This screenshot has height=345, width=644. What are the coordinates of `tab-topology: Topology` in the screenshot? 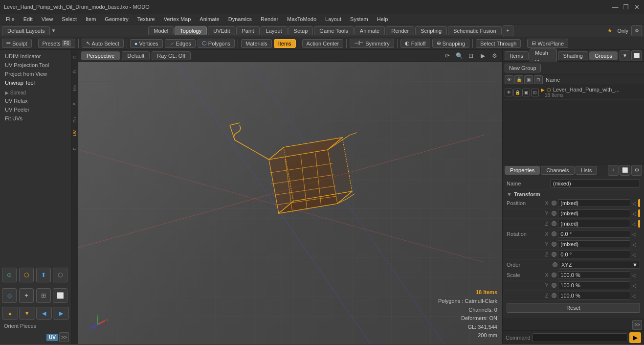 It's located at (191, 31).